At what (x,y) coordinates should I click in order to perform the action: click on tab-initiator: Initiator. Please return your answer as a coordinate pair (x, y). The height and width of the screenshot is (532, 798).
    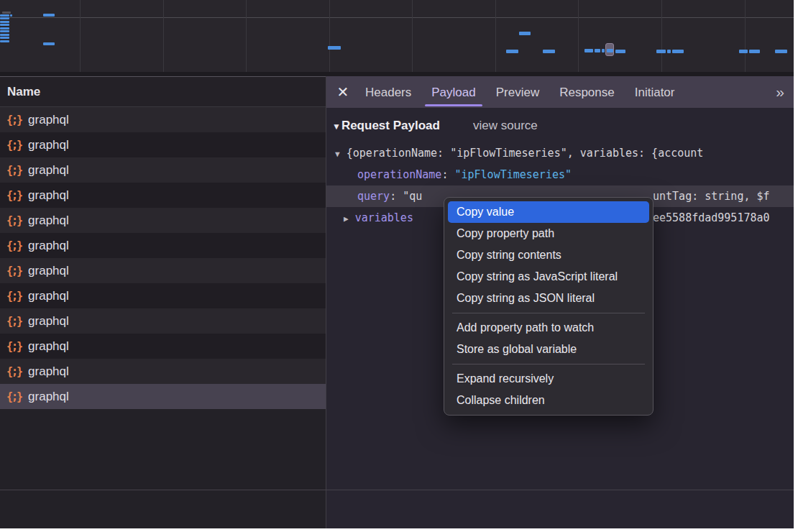
    Looking at the image, I should click on (655, 92).